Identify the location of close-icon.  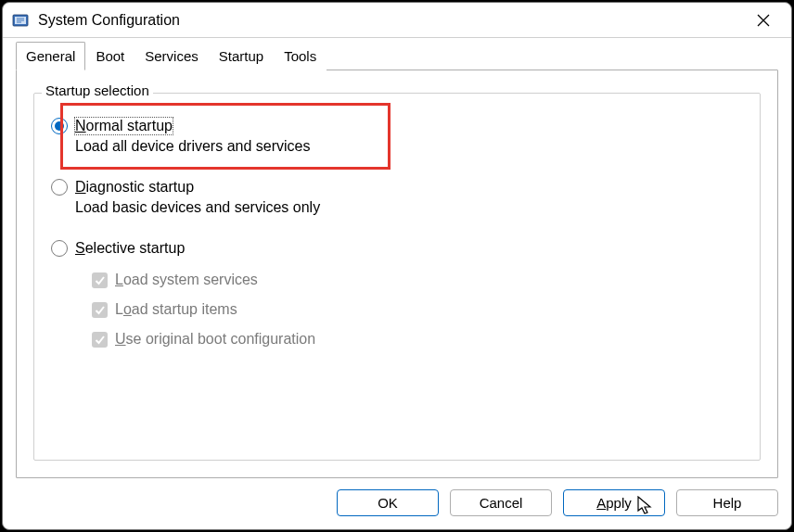
(763, 20).